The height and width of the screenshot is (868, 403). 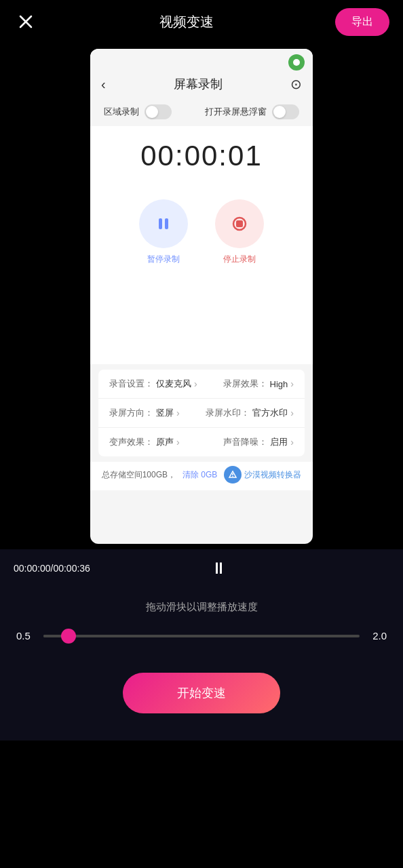 I want to click on speed-section: 拖动滑块以调整播放速度 0.5 2.0, so click(x=202, y=620).